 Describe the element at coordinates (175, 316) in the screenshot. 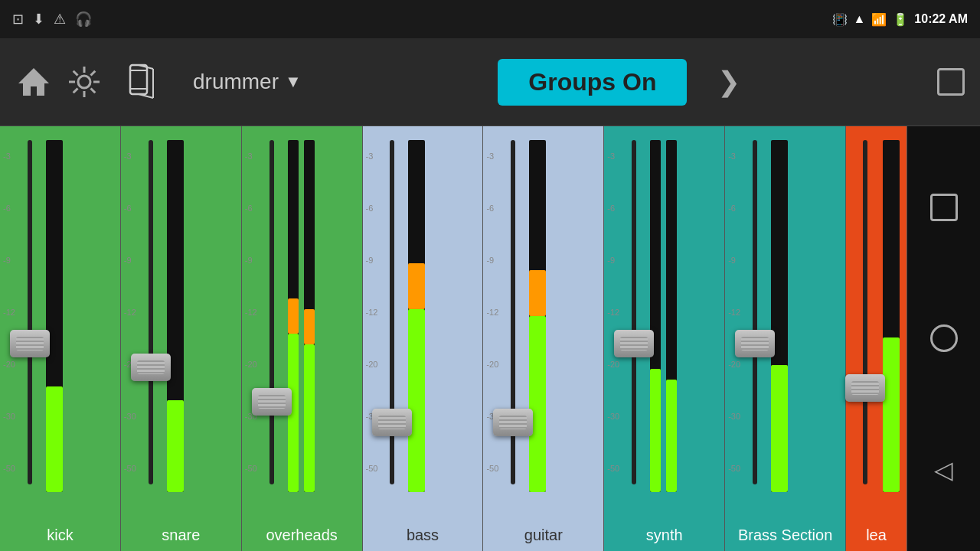

I see `vu-snare` at that location.